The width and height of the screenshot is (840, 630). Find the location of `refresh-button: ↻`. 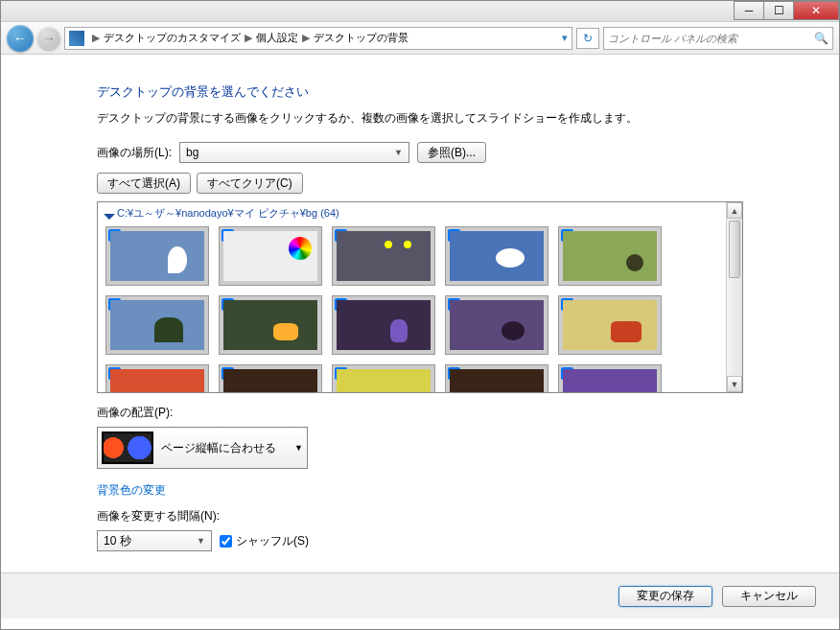

refresh-button: ↻ is located at coordinates (588, 38).